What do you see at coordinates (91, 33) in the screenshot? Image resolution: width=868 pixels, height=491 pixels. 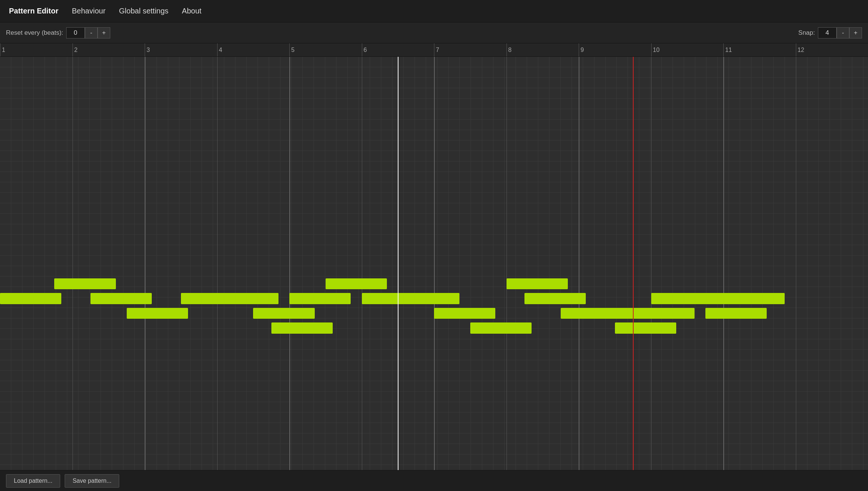 I see `reset-minus-button: -` at bounding box center [91, 33].